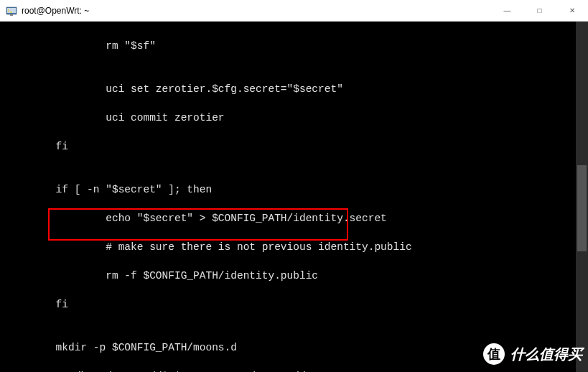 The width and height of the screenshot is (588, 372). What do you see at coordinates (256, 11) in the screenshot?
I see `window-title: root@OpenWrt: ~` at bounding box center [256, 11].